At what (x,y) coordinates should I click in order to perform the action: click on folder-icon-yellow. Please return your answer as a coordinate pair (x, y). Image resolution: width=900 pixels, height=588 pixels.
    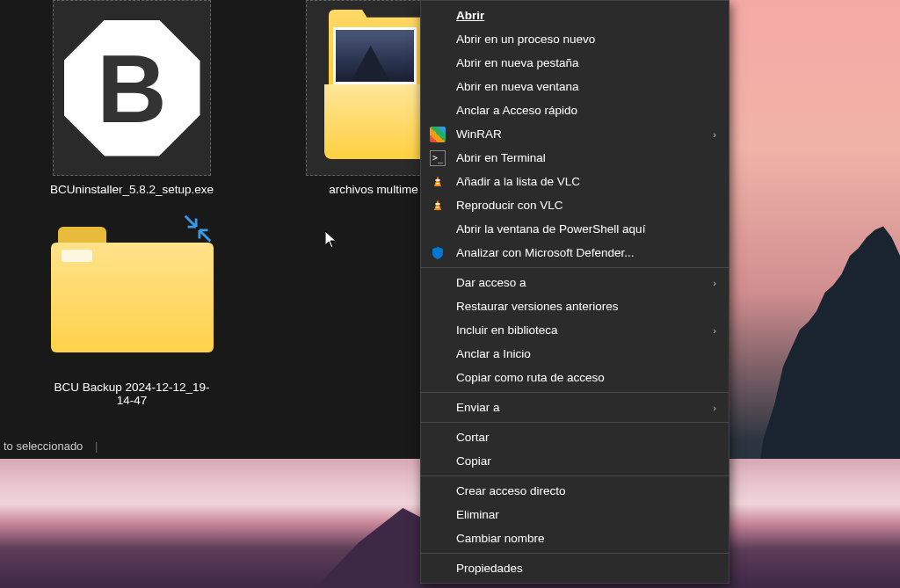
    Looking at the image, I should click on (132, 290).